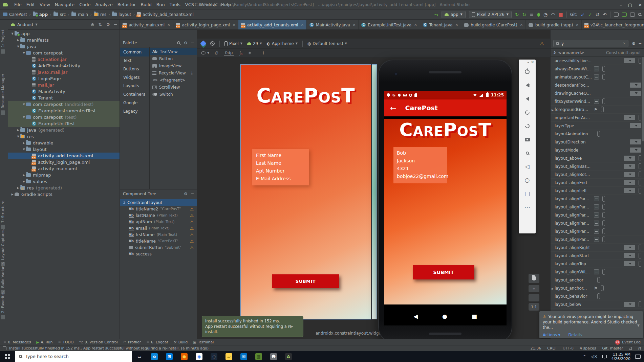 The height and width of the screenshot is (362, 644). I want to click on tab-build-gradle-carepost-: build.gradle (CarePost)✕, so click(494, 25).